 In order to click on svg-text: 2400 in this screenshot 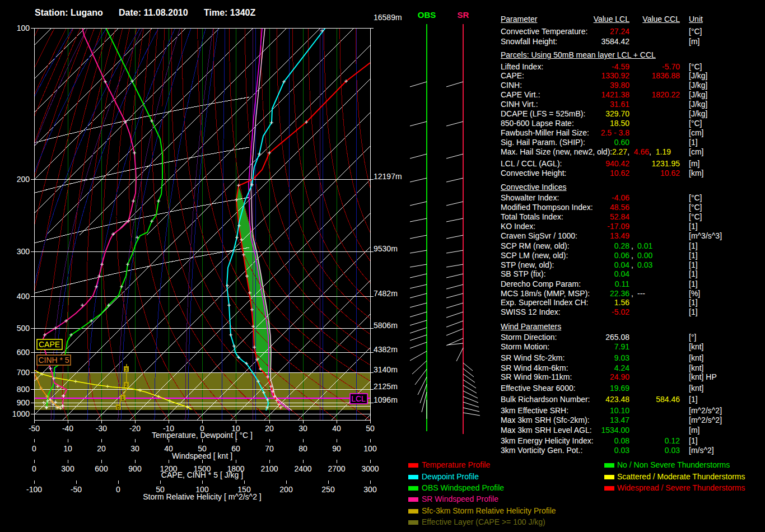, I will do `click(302, 469)`.